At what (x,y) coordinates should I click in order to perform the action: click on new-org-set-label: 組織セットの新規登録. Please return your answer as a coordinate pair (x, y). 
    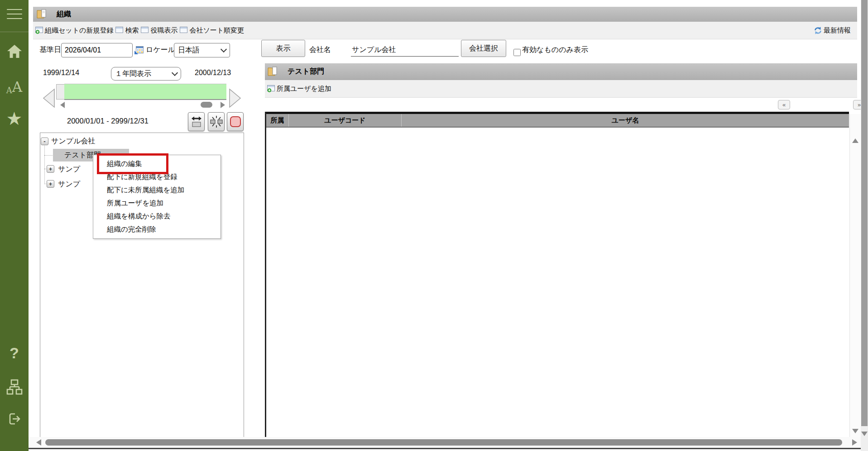
    Looking at the image, I should click on (79, 31).